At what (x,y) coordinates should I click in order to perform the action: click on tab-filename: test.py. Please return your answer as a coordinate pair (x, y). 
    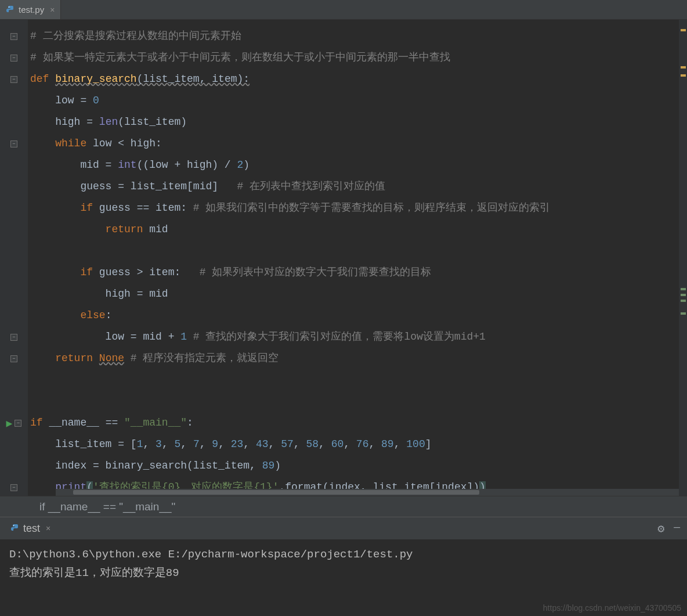
    Looking at the image, I should click on (31, 9).